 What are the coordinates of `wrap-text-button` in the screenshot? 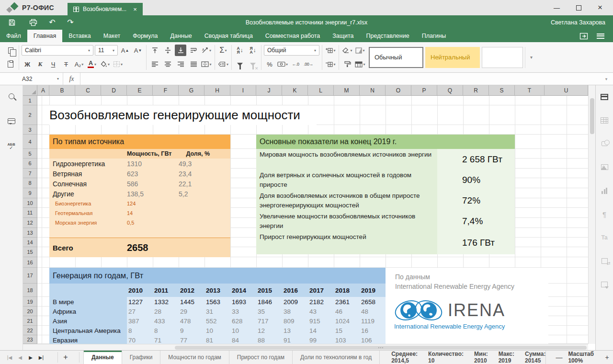 It's located at (193, 50).